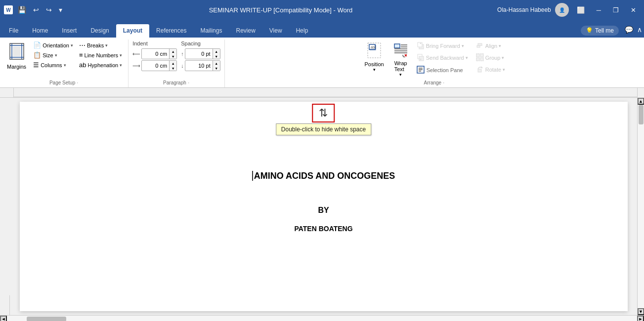  I want to click on ribbon-display-button: ⬜, so click(581, 10).